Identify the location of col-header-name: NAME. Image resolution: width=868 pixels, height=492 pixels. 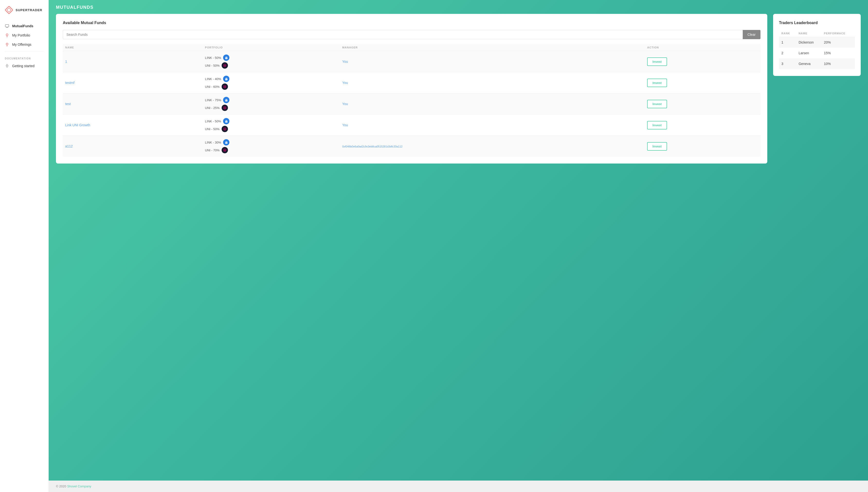
(133, 47).